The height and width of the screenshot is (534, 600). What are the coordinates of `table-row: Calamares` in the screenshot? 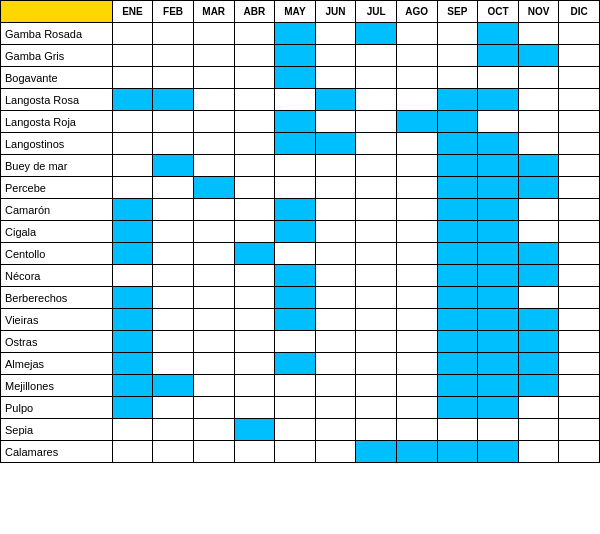 It's located at (300, 452).